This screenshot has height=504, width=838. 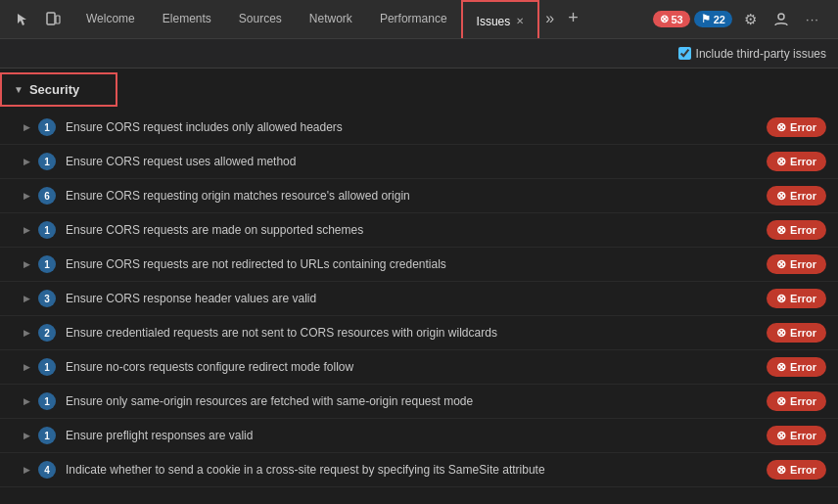 I want to click on include-third-party-text: Include third-party issues, so click(x=762, y=54).